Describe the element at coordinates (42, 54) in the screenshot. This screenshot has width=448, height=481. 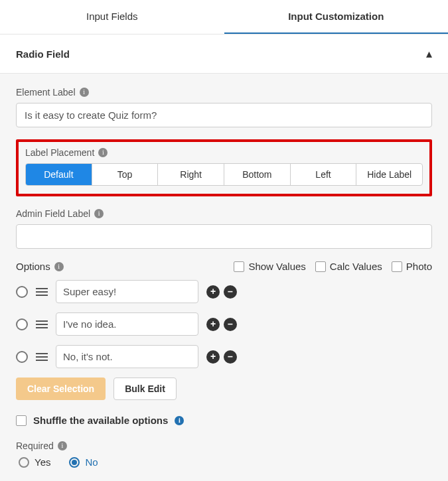
I see `accordion-title: Radio Field` at that location.